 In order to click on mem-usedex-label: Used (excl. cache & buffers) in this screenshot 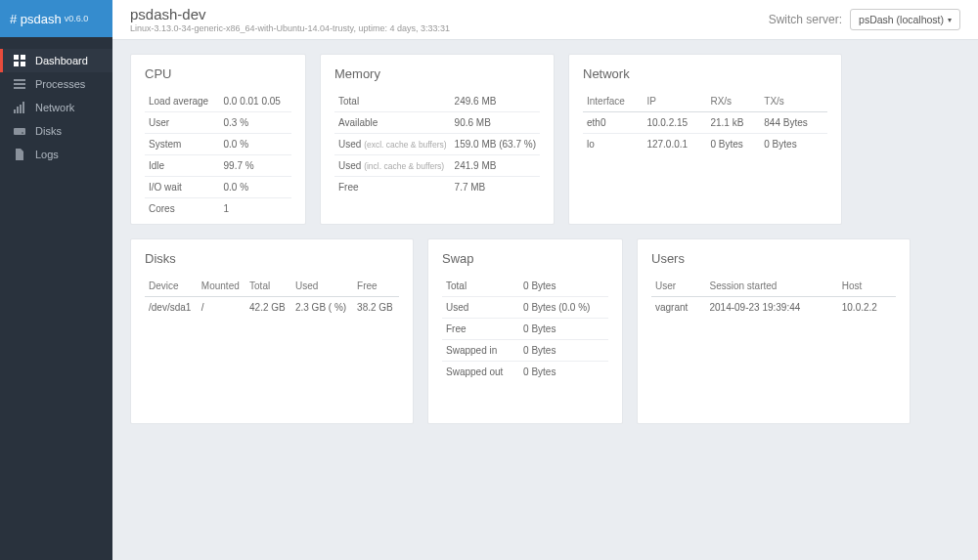, I will do `click(393, 145)`.